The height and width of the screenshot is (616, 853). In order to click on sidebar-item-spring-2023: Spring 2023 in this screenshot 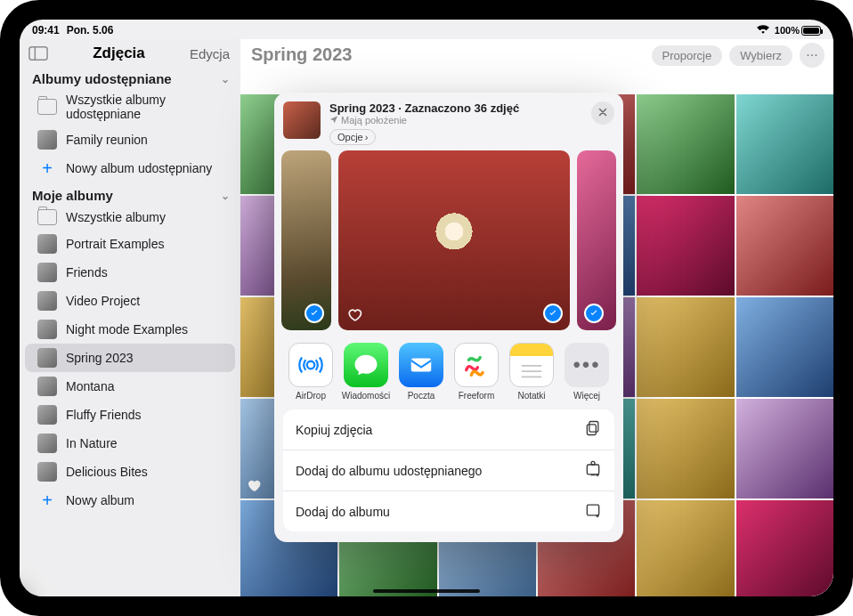, I will do `click(130, 358)`.